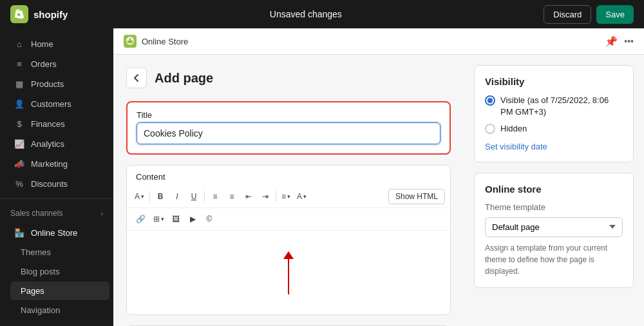  What do you see at coordinates (305, 197) in the screenshot?
I see `color-dropdown-icon: ▾` at bounding box center [305, 197].